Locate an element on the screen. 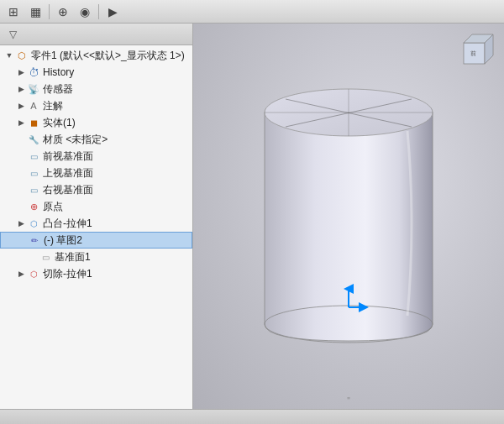  base-plane1-expand is located at coordinates (33, 257).